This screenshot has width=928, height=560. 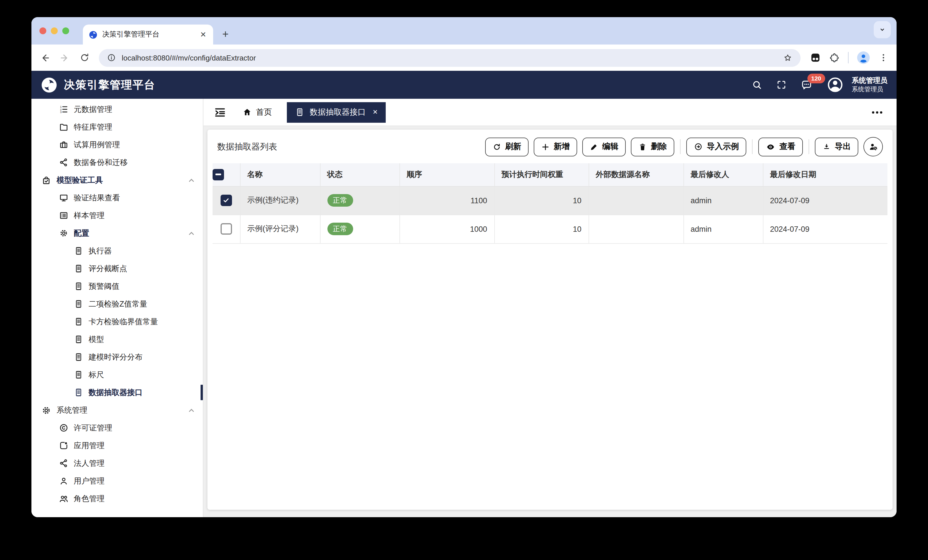 What do you see at coordinates (117, 446) in the screenshot?
I see `sidebar-item-app-mgmt: 应用管理` at bounding box center [117, 446].